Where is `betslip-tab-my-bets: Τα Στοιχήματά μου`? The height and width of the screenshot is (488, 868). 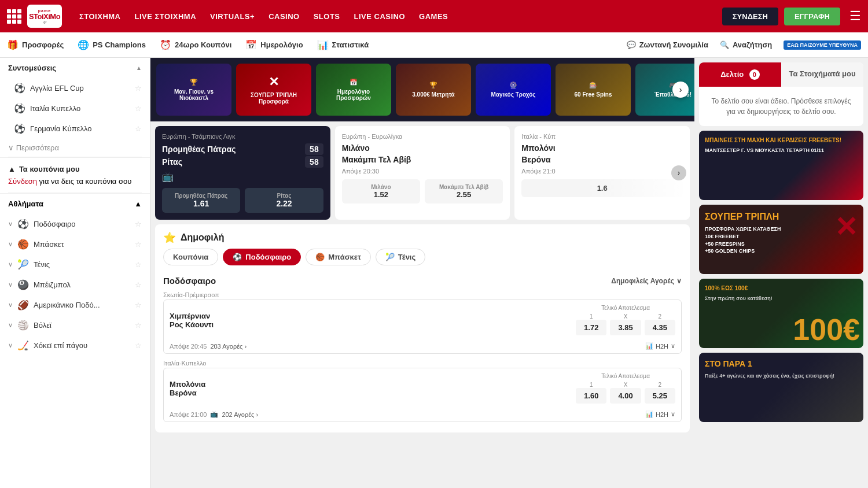 betslip-tab-my-bets: Τα Στοιχήματά μου is located at coordinates (822, 75).